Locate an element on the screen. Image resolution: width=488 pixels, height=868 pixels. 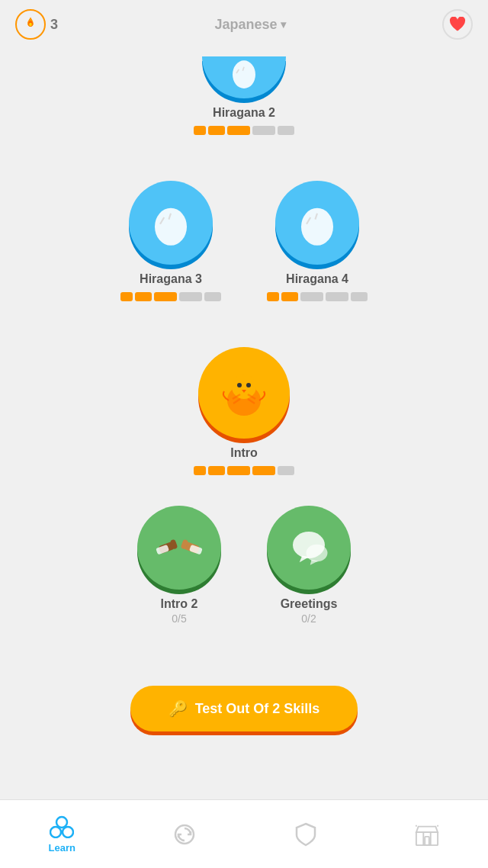
skill-hiragana3: Hiragana 3 is located at coordinates (171, 241).